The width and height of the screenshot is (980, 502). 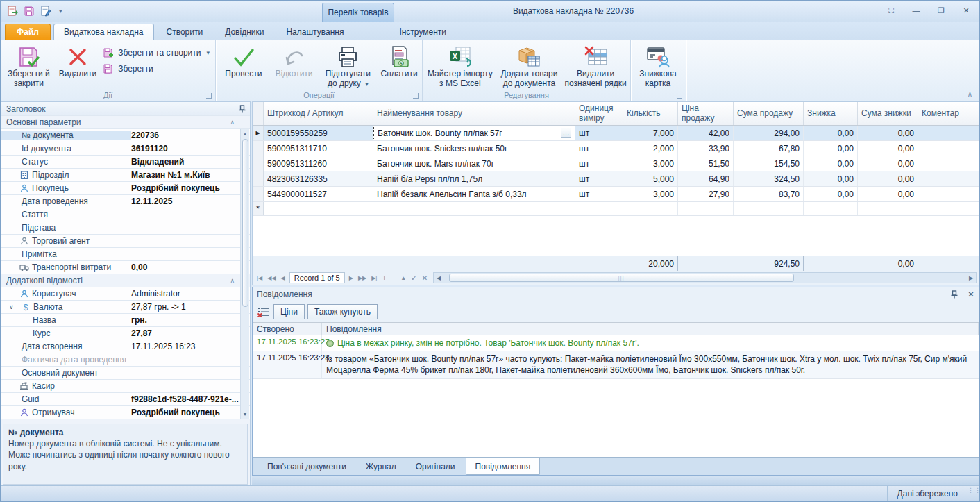 I want to click on delete-button: Видалити, so click(x=78, y=60).